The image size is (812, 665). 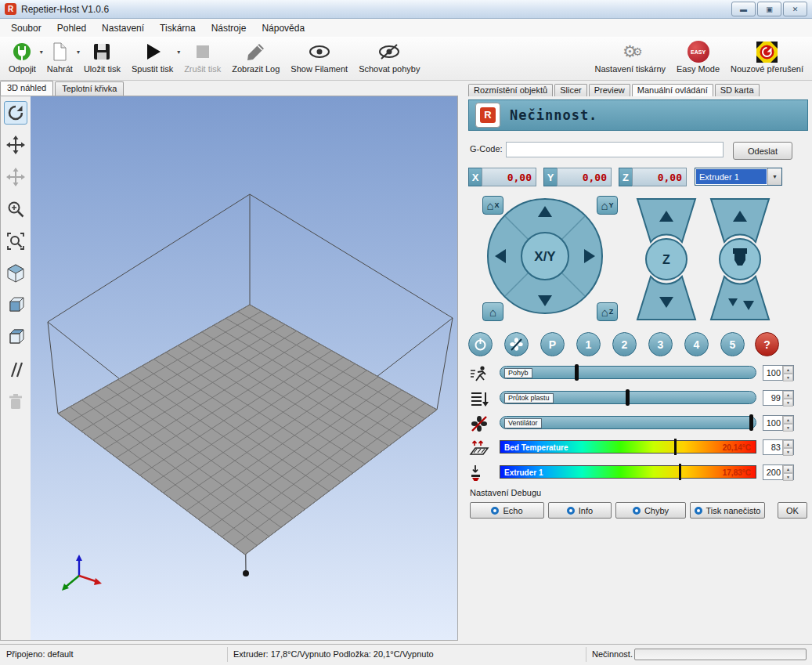 What do you see at coordinates (152, 57) in the screenshot?
I see `start-print-button: ▾ Spustit tisk` at bounding box center [152, 57].